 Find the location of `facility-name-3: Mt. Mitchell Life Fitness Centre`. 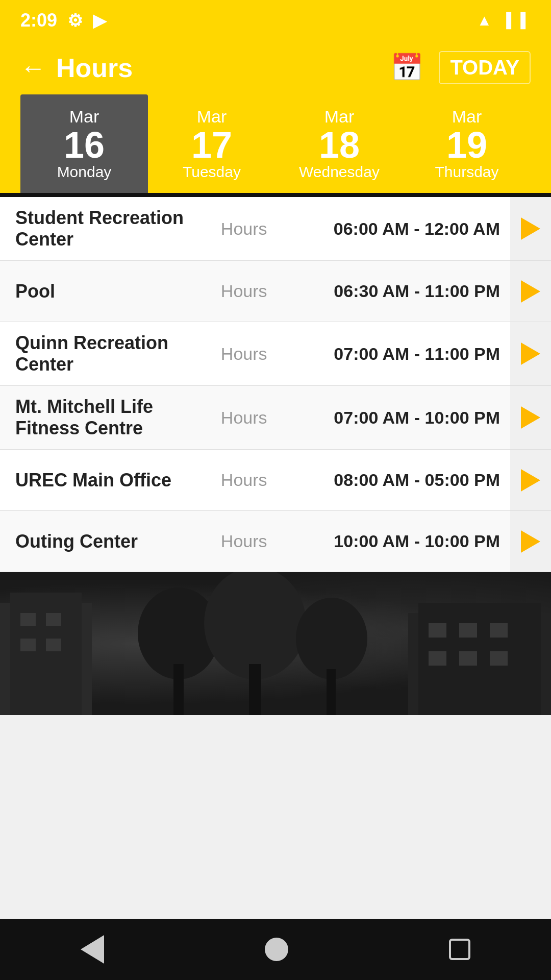

facility-name-3: Mt. Mitchell Life Fitness Centre is located at coordinates (101, 418).